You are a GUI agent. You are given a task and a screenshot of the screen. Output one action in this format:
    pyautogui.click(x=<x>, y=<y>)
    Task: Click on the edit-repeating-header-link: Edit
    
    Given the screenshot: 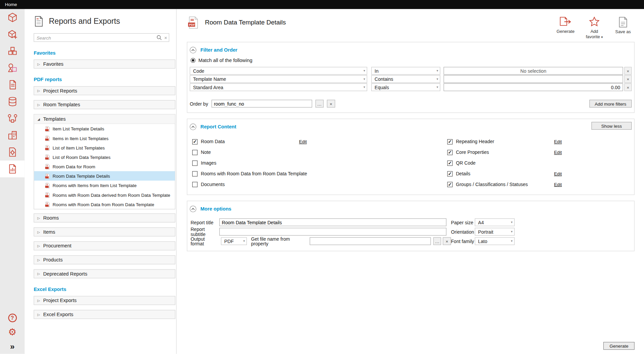 What is the action you would take?
    pyautogui.click(x=558, y=141)
    